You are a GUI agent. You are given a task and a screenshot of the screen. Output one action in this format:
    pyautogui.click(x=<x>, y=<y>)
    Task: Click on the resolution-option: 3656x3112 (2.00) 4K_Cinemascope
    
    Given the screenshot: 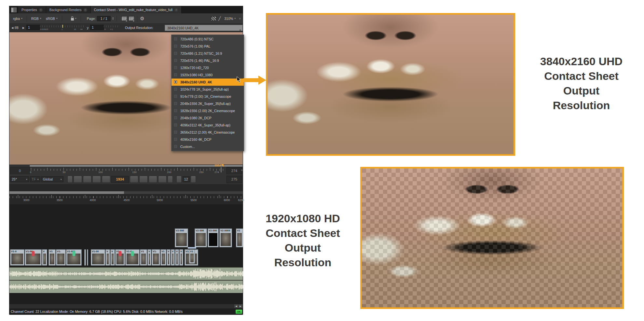 What is the action you would take?
    pyautogui.click(x=208, y=132)
    